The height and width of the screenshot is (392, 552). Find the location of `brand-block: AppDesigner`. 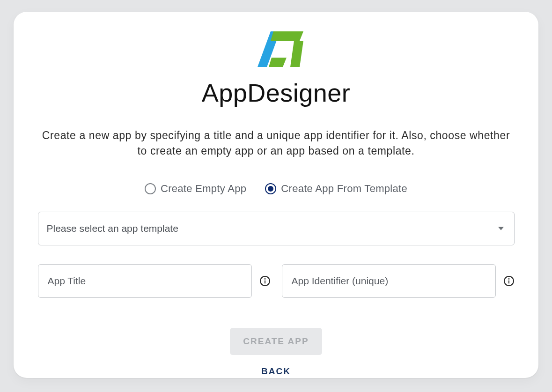

brand-block: AppDesigner is located at coordinates (276, 66).